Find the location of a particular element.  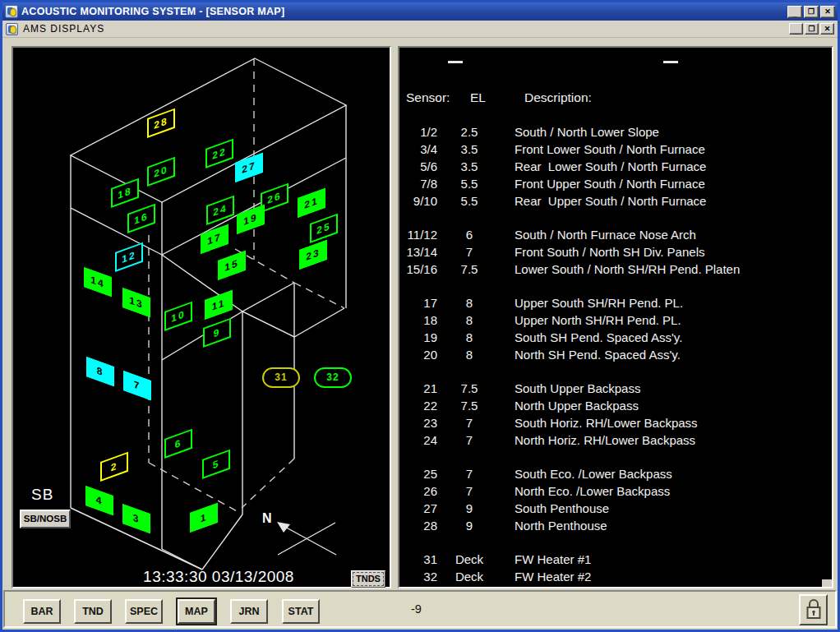

timestamp: 13:33:30 03/13/2008 is located at coordinates (219, 577).